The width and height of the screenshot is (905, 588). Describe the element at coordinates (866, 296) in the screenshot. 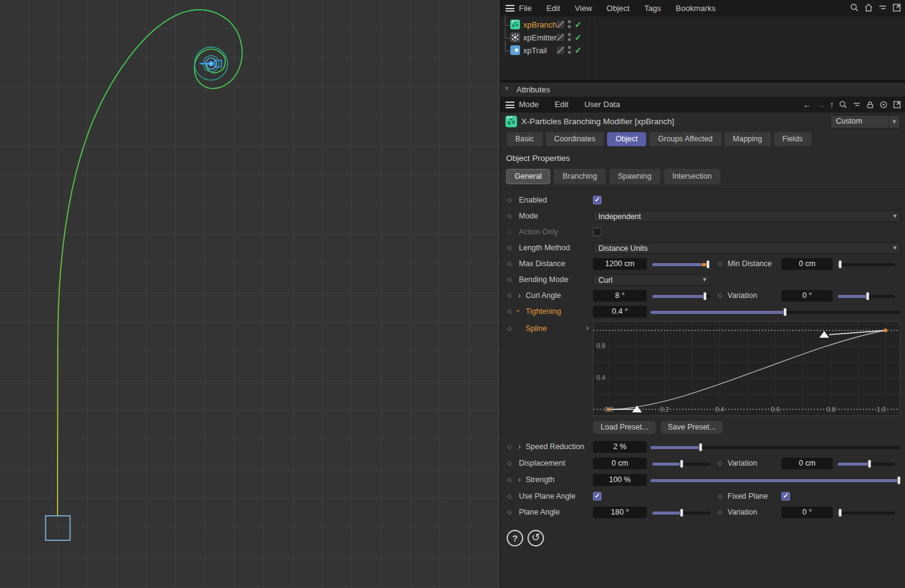

I see `curl-variation-slider` at that location.